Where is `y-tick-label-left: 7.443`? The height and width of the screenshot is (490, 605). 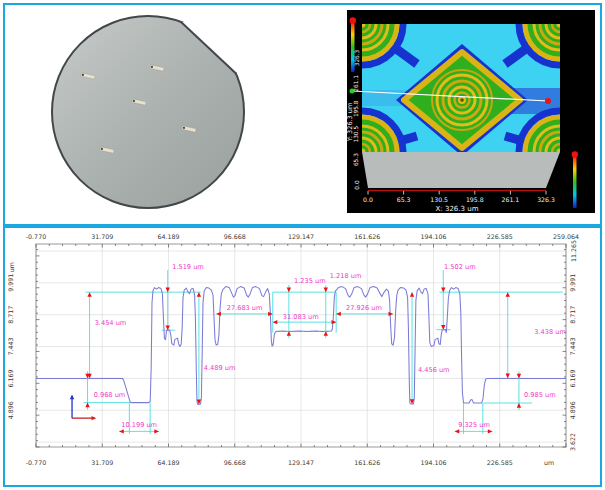 y-tick-label-left: 7.443 is located at coordinates (12, 347).